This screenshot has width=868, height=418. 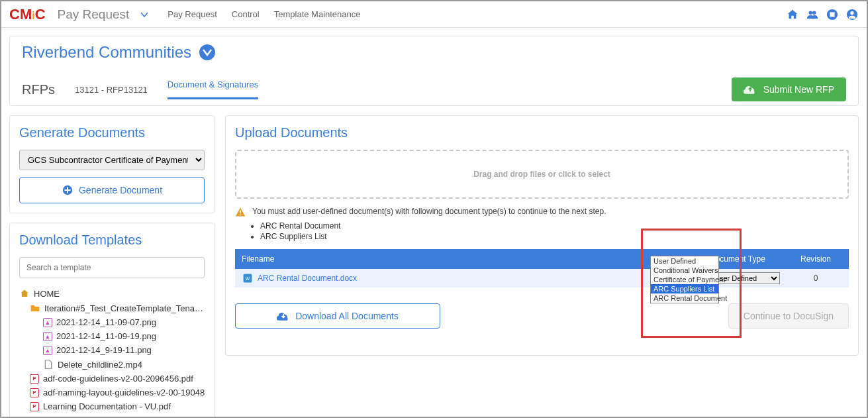 What do you see at coordinates (832, 15) in the screenshot?
I see `stop-icon` at bounding box center [832, 15].